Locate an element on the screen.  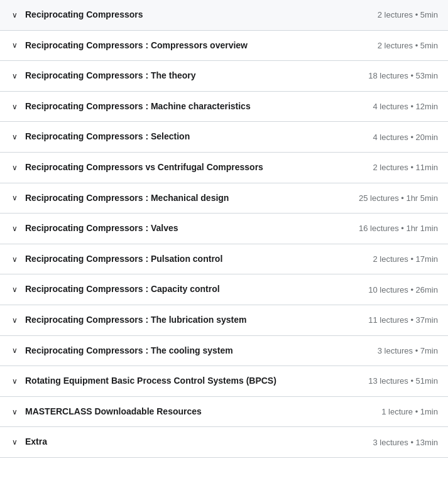
section-left: ∨Reciprocating Compressors vs Centrifuga… is located at coordinates (186, 168).